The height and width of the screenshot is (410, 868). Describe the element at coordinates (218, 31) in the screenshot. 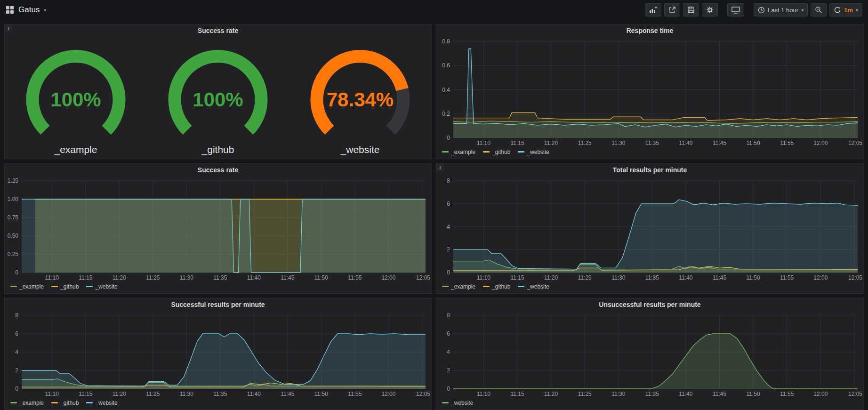

I see `panel-header: Success rate` at that location.